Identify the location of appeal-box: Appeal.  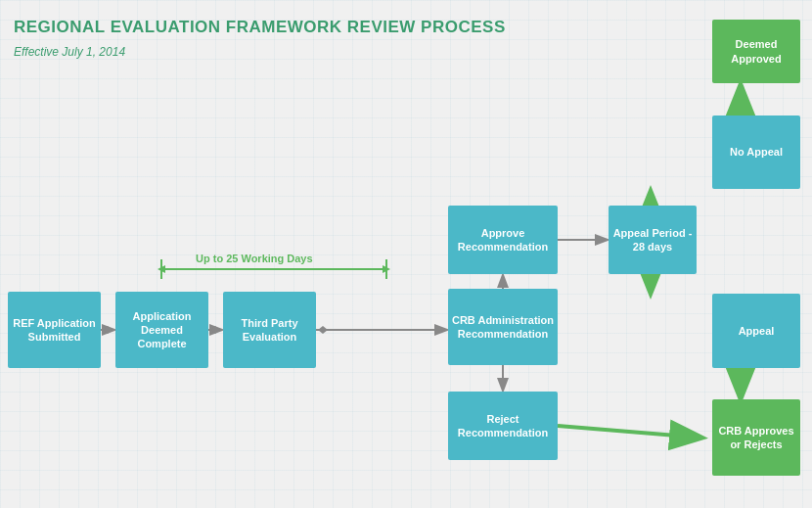
(756, 331).